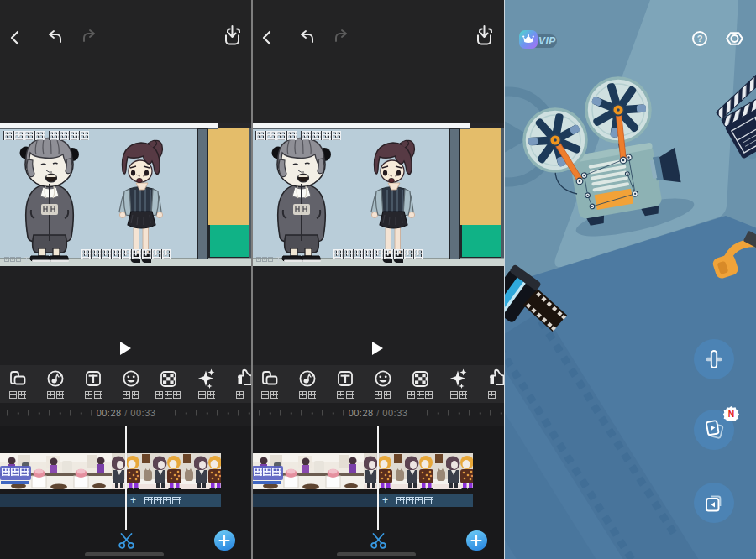  Describe the element at coordinates (731, 415) in the screenshot. I see `svg-text: N` at that location.